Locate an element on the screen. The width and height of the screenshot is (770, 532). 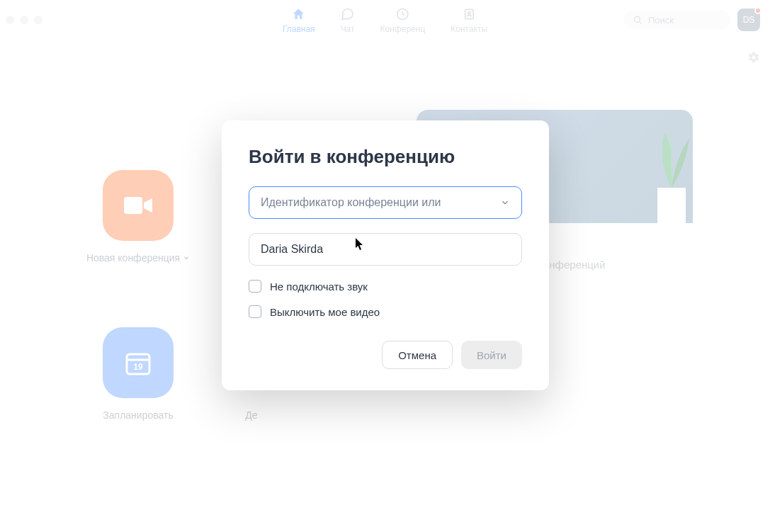
audio-checkbox-label: Не подключать звук is located at coordinates (319, 286).